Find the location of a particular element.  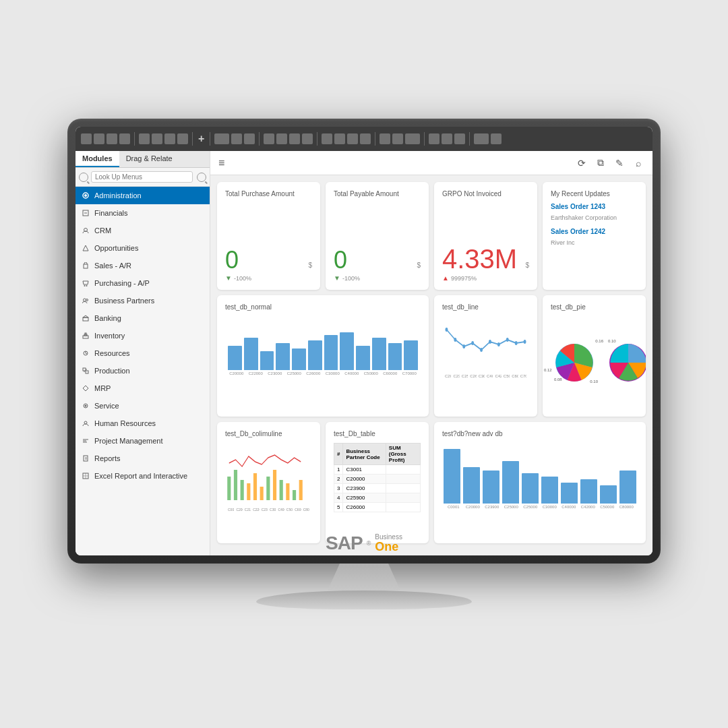

tab-modules: Modules is located at coordinates (97, 159).